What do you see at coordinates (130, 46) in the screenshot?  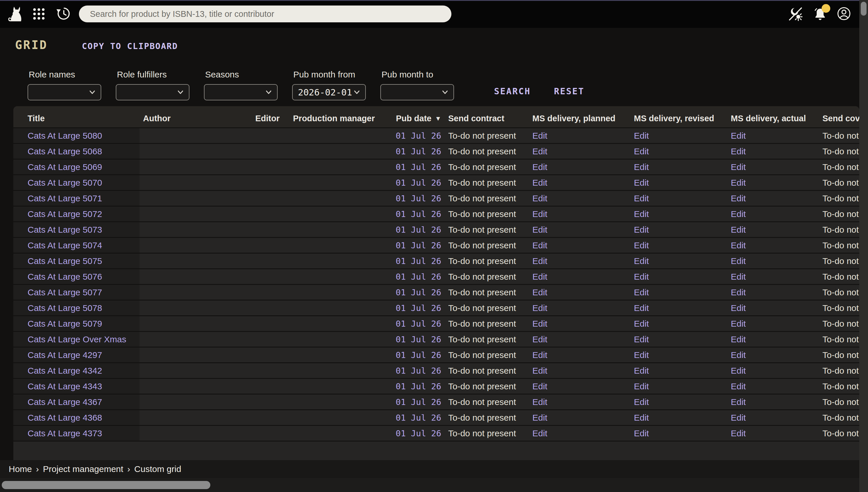 I see `copy-to-clipboard-button: COPY TO CLIPBOARD` at bounding box center [130, 46].